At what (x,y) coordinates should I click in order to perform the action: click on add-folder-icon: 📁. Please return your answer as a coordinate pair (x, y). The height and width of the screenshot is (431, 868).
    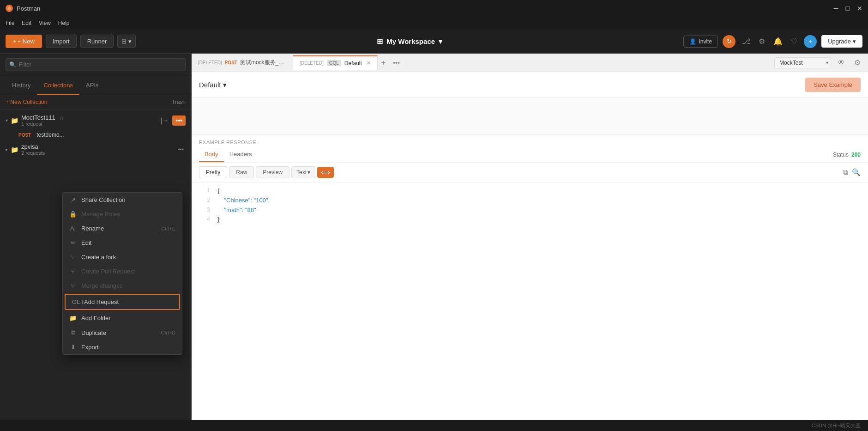
    Looking at the image, I should click on (73, 318).